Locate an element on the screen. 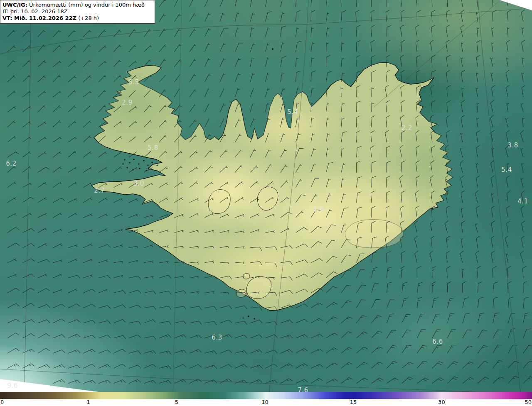 Image resolution: width=532 pixels, height=406 pixels. product-title: Úrkomumætti (mm) og vindur i 100m hæð is located at coordinates (86, 5).